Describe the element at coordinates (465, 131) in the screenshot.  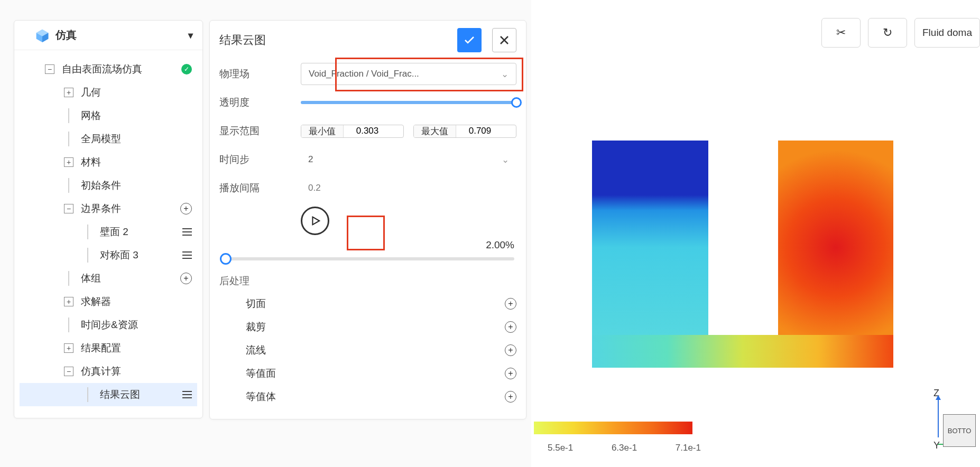
I see `max-value-group: 最大值` at that location.